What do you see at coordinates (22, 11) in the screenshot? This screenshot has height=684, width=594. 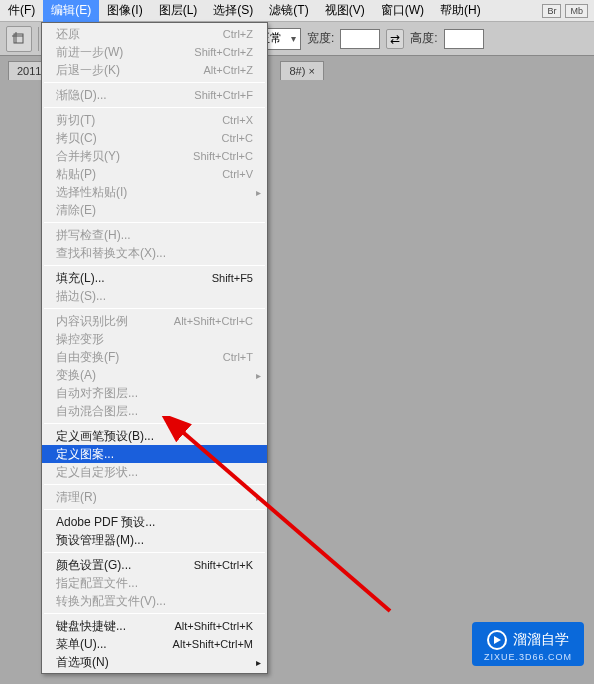 I see `menu-file: 件(F)` at bounding box center [22, 11].